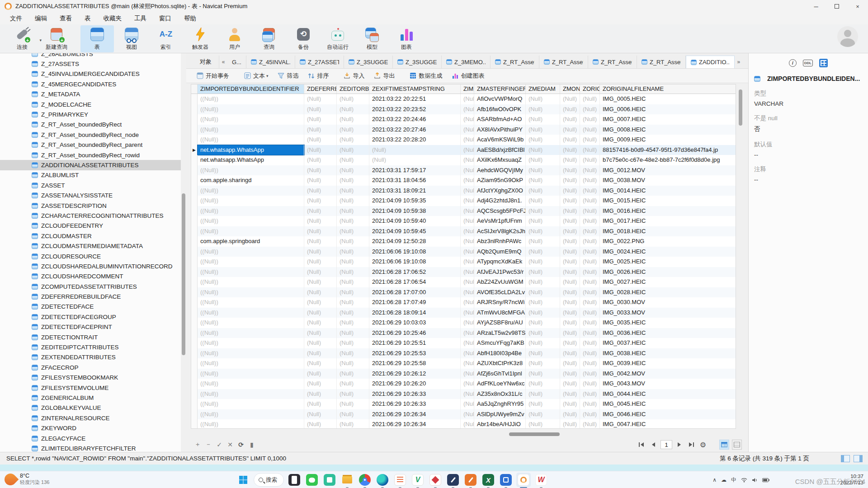  What do you see at coordinates (543, 89) in the screenshot?
I see `grid-column-header: ZMEDIAM` at bounding box center [543, 89].